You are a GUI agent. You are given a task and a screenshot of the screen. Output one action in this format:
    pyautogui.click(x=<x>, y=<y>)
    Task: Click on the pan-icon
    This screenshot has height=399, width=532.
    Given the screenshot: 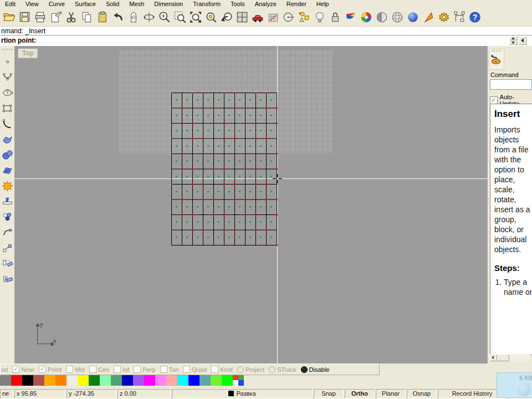 What is the action you would take?
    pyautogui.click(x=134, y=17)
    